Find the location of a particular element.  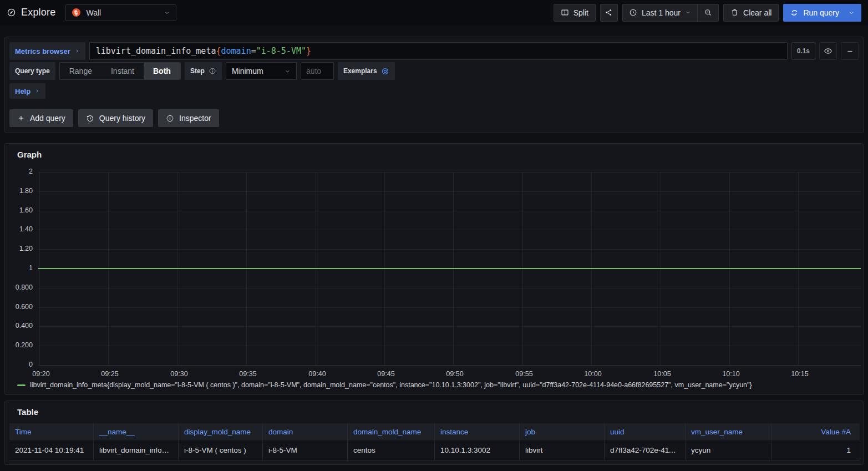

query-row: Metrics browser libvirt_domain_info_meta… is located at coordinates (434, 51).